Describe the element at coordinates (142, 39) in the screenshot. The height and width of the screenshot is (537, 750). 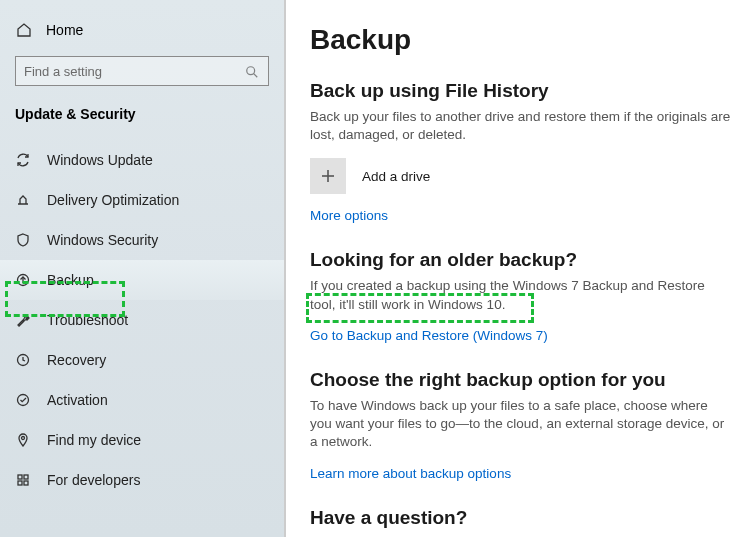
I see `home-nav: Home` at that location.